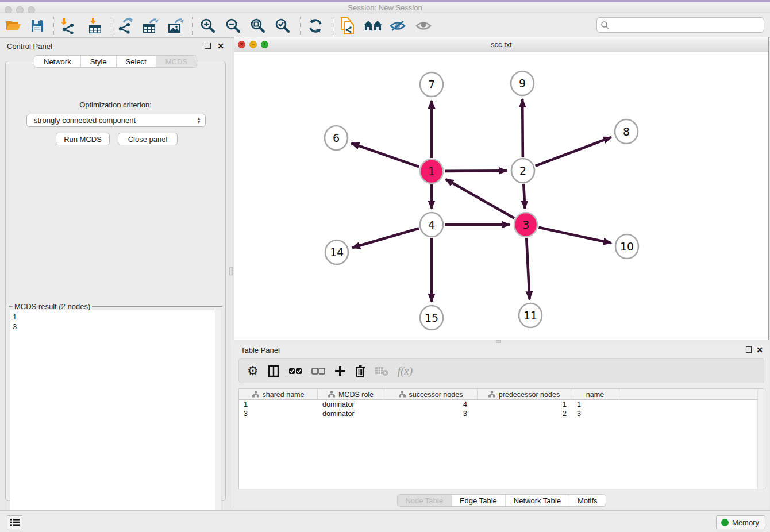  What do you see at coordinates (424, 26) in the screenshot?
I see `show-all-icon` at bounding box center [424, 26].